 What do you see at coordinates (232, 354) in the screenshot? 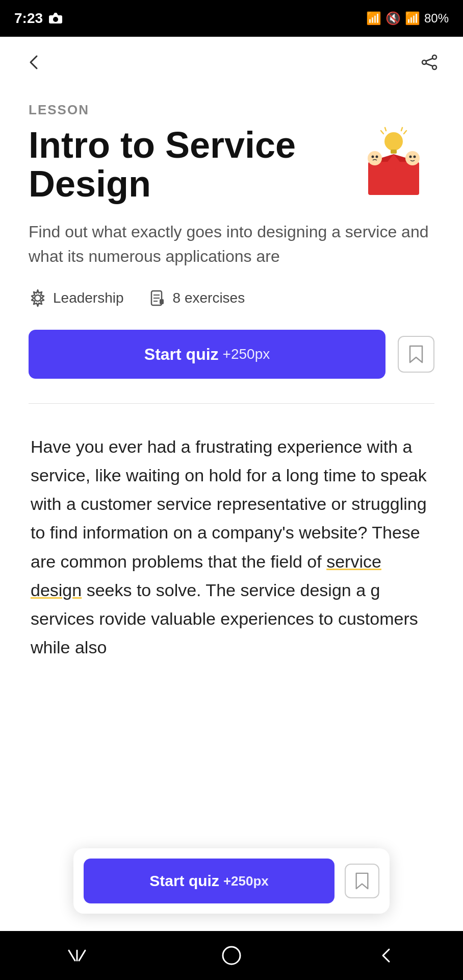
I see `quiz-row: Start quiz +250px` at bounding box center [232, 354].